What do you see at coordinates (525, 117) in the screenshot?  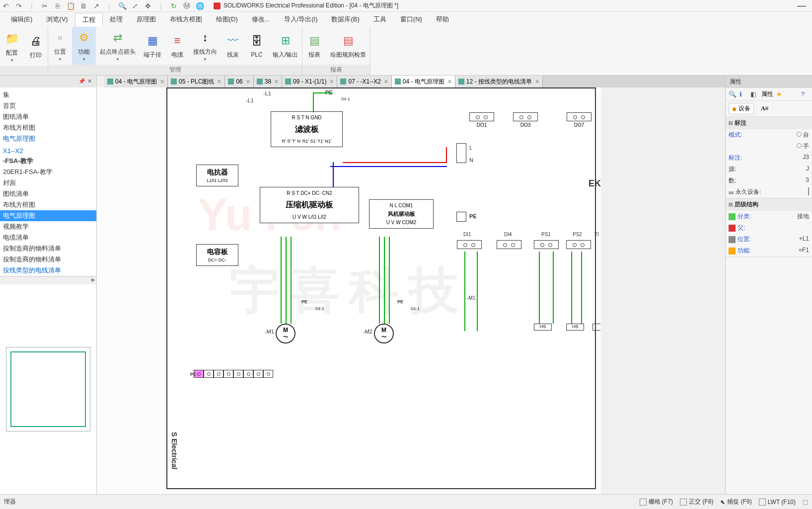 I see `do-block: DO3` at bounding box center [525, 117].